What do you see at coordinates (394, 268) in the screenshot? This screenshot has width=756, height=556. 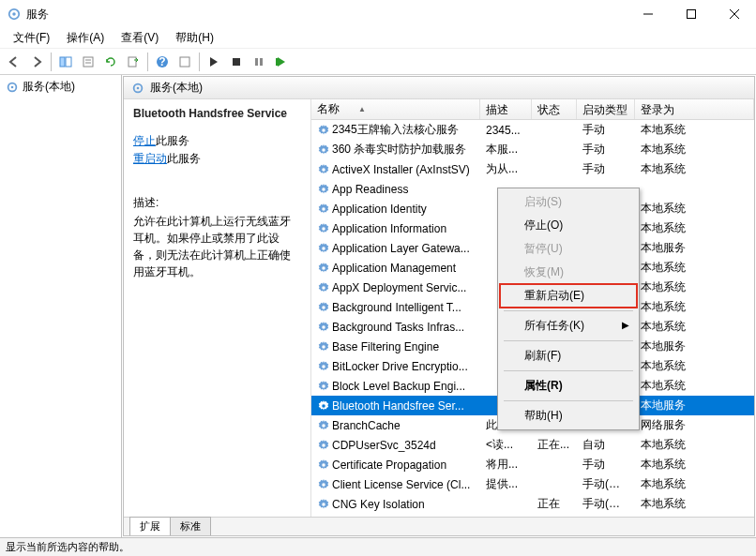 I see `service-name-text: Application Management` at bounding box center [394, 268].